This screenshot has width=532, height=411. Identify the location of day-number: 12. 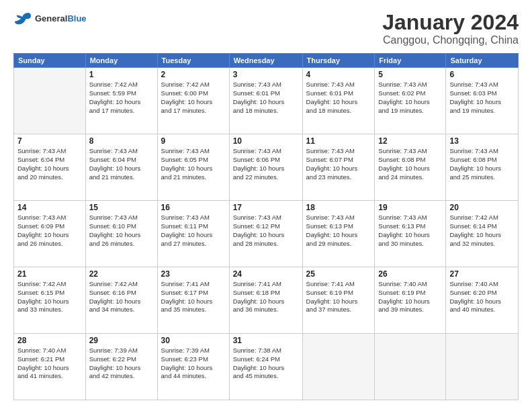
(410, 141).